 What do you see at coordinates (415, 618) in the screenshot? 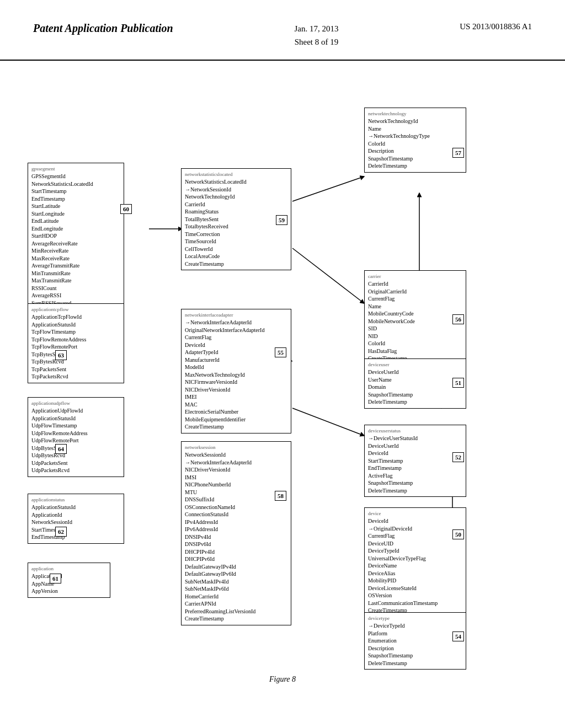
I see `devicetype-title: devicetype` at bounding box center [415, 618].